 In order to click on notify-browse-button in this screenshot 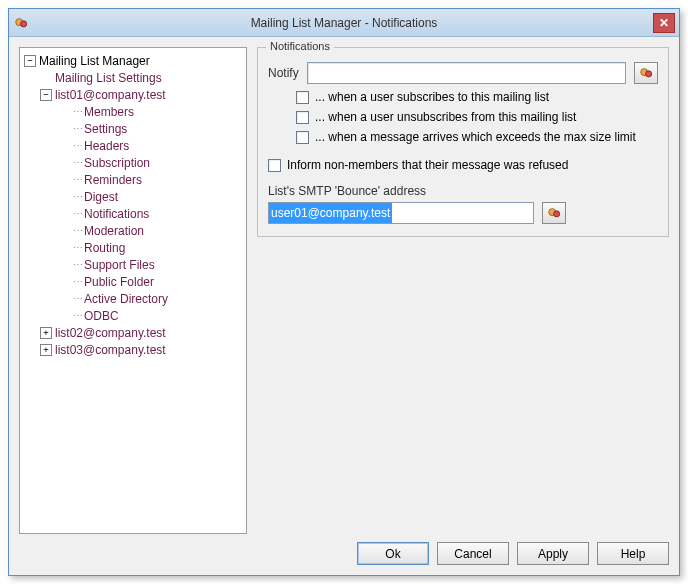, I will do `click(646, 73)`.